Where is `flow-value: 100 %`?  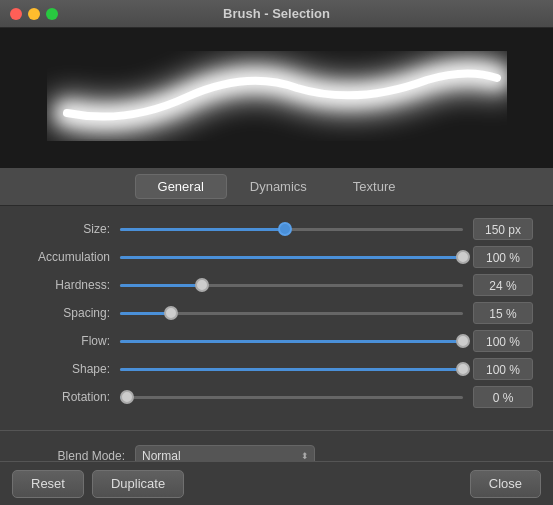
flow-value: 100 % is located at coordinates (503, 341).